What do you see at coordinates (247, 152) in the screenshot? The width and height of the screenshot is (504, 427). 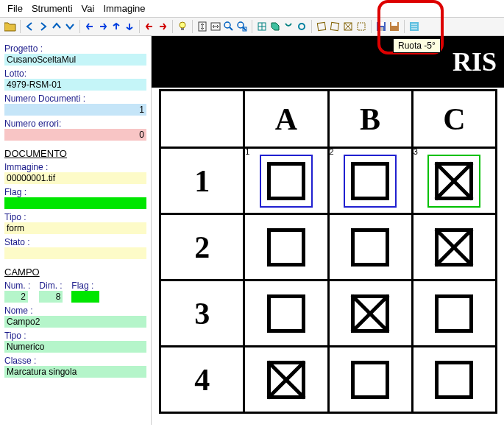 I see `tag-1: 1` at bounding box center [247, 152].